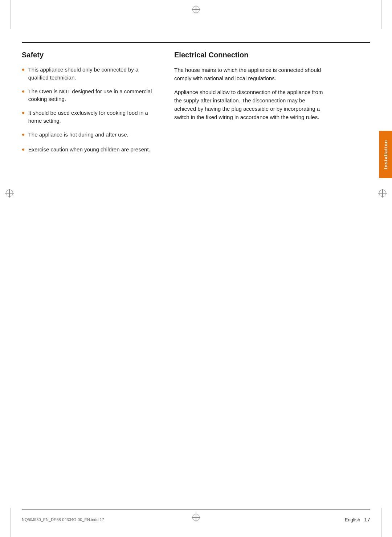 The height and width of the screenshot is (537, 392). I want to click on crosshair-top-container, so click(196, 9).